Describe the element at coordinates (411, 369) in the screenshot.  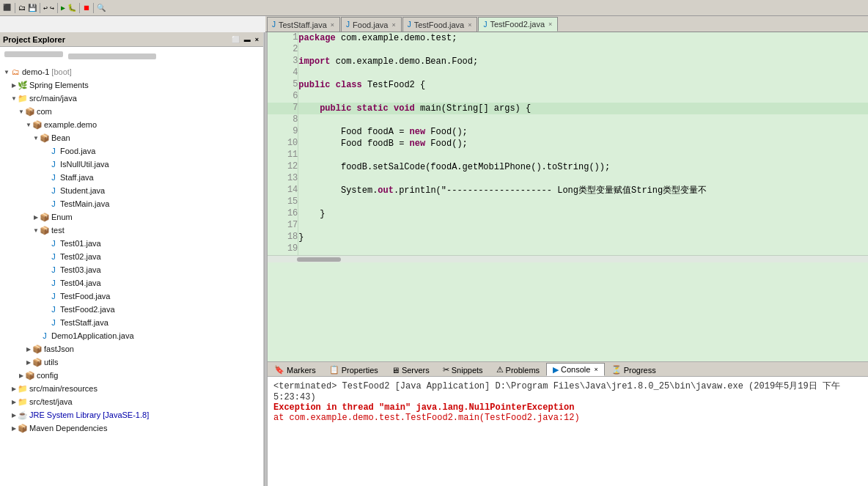
I see `tab-servers: 🖥 Servers` at that location.